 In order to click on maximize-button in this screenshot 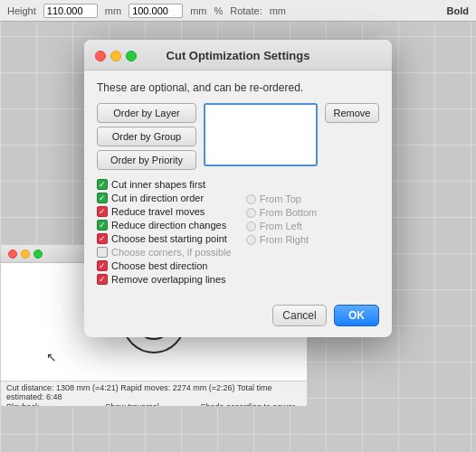, I will do `click(131, 56)`.